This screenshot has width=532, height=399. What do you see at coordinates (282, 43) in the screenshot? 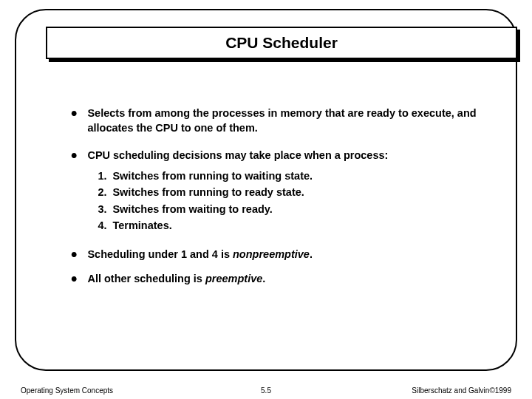
I see `title-box: CPU Scheduler` at bounding box center [282, 43].